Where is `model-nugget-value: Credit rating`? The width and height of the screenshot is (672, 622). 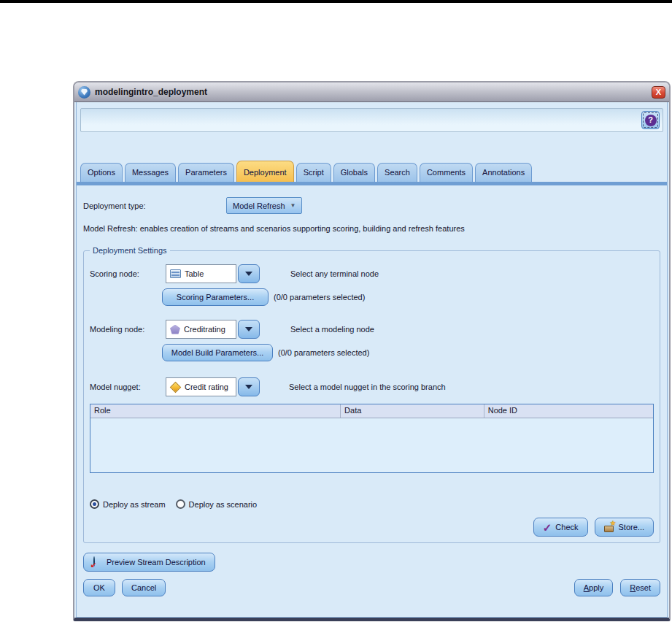 model-nugget-value: Credit rating is located at coordinates (206, 387).